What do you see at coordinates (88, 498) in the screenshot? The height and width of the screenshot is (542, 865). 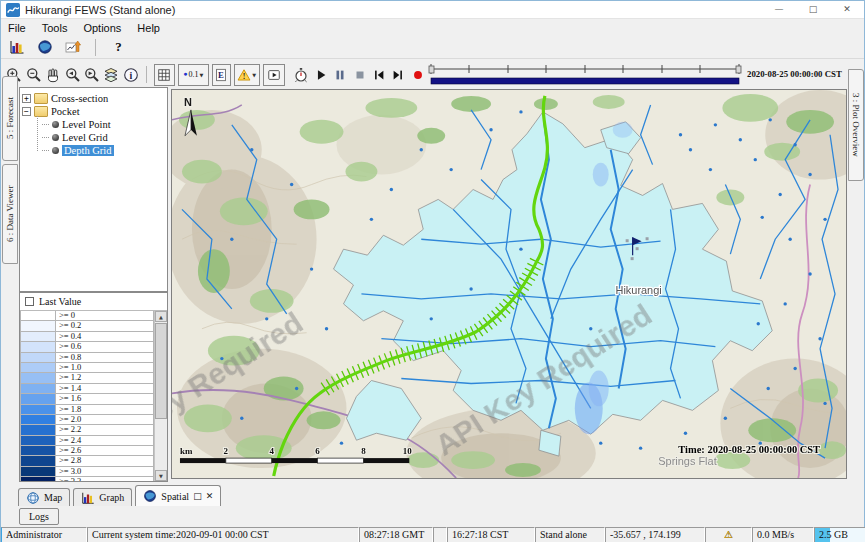 I see `bar-chart-icon` at bounding box center [88, 498].